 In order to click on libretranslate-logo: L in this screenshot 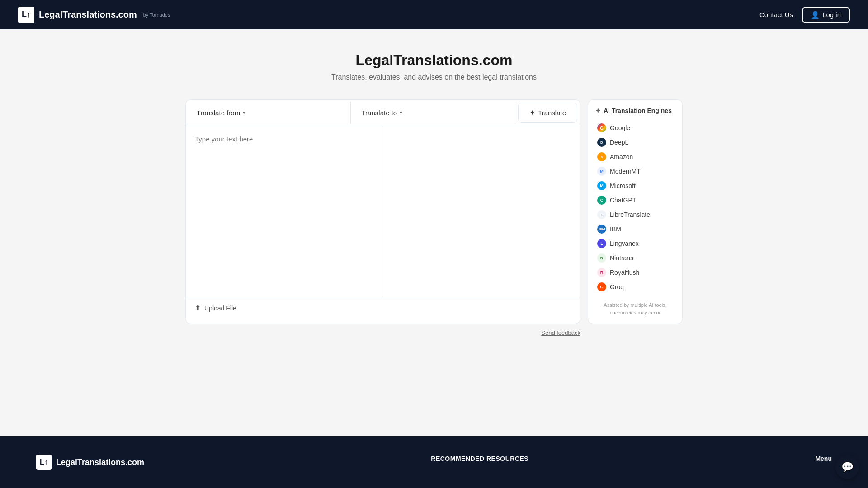, I will do `click(602, 215)`.